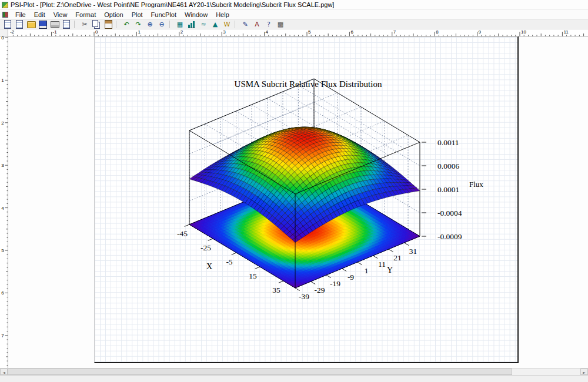 This screenshot has width=588, height=382. I want to click on vertical-ruler, so click(4, 202).